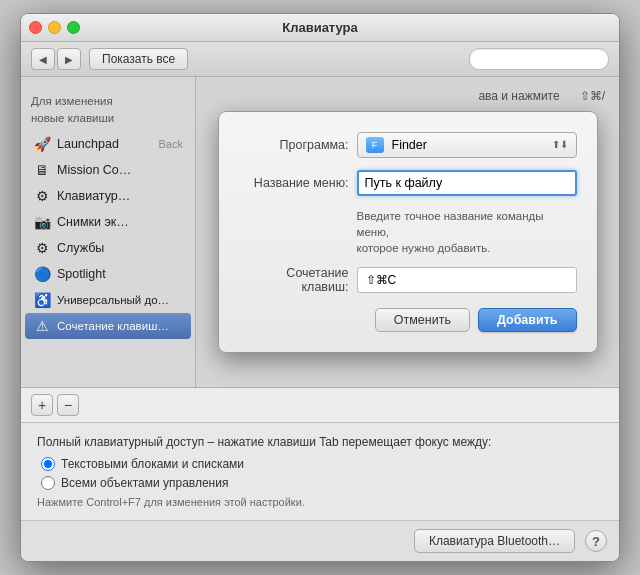 The width and height of the screenshot is (640, 575). What do you see at coordinates (560, 144) in the screenshot?
I see `dropdown-arrow-icon: ⬆⬇` at bounding box center [560, 144].